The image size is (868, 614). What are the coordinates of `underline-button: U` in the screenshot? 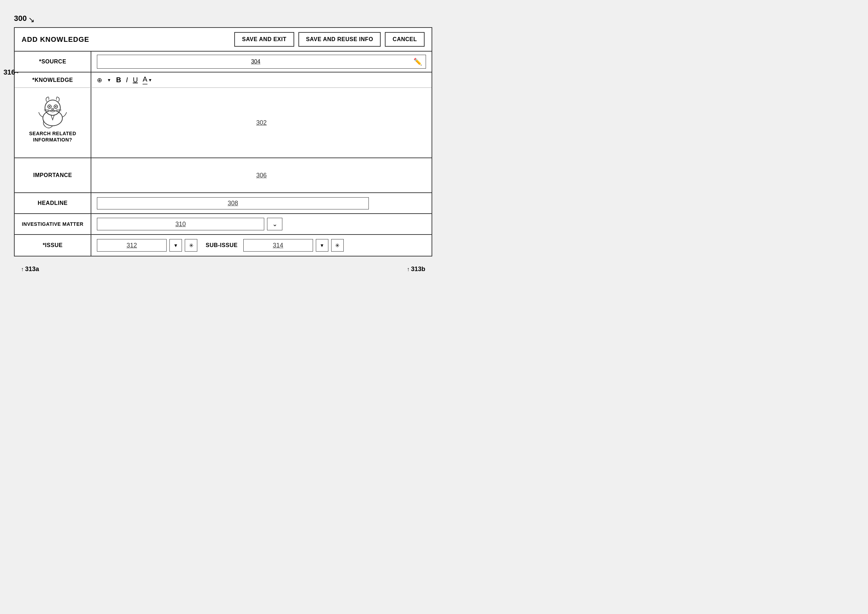 It's located at (135, 80).